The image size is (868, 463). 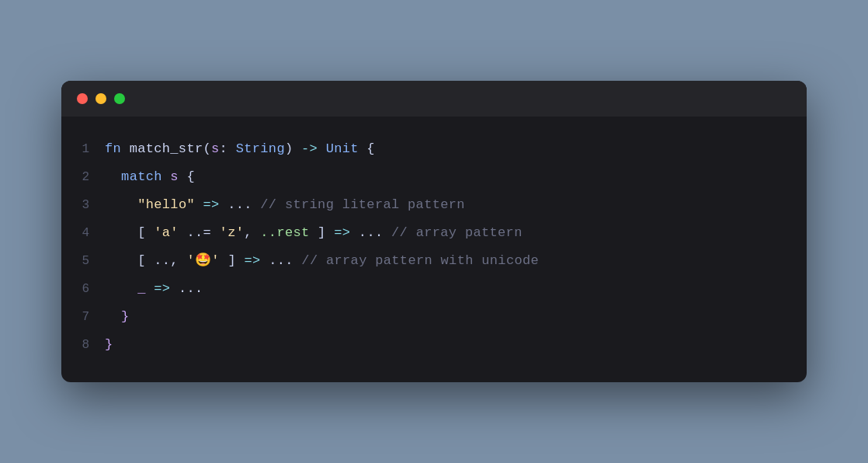 What do you see at coordinates (101, 99) in the screenshot?
I see `minimize-button` at bounding box center [101, 99].